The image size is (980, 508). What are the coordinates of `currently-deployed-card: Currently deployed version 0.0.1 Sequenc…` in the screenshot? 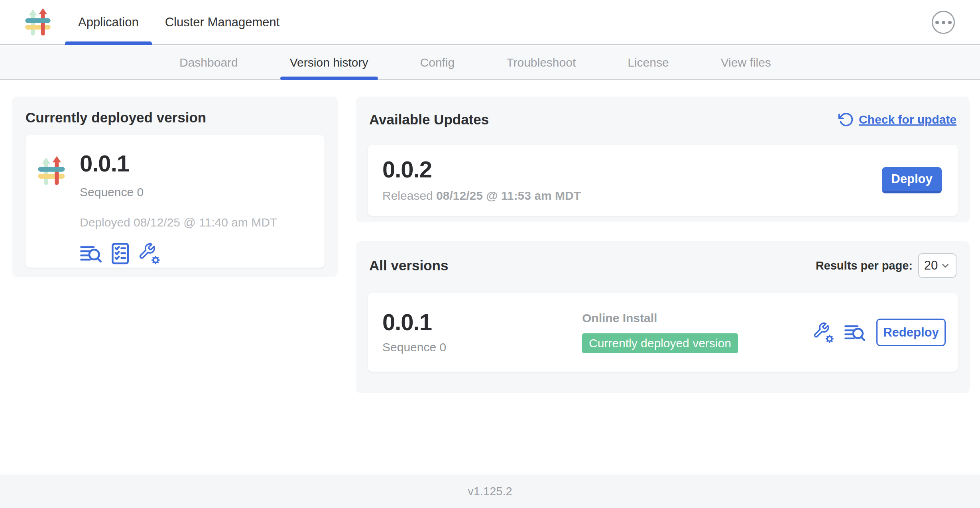 It's located at (175, 187).